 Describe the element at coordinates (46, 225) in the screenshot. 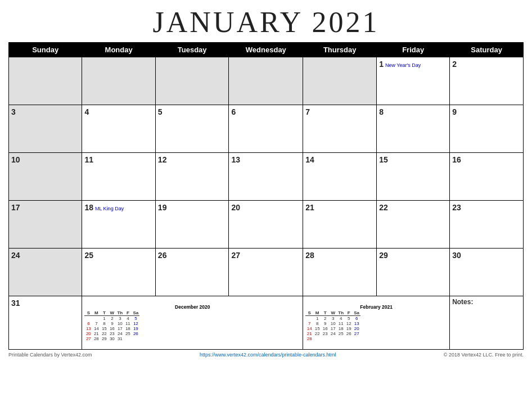

I see `calendar-day-17-3-0: 17` at that location.